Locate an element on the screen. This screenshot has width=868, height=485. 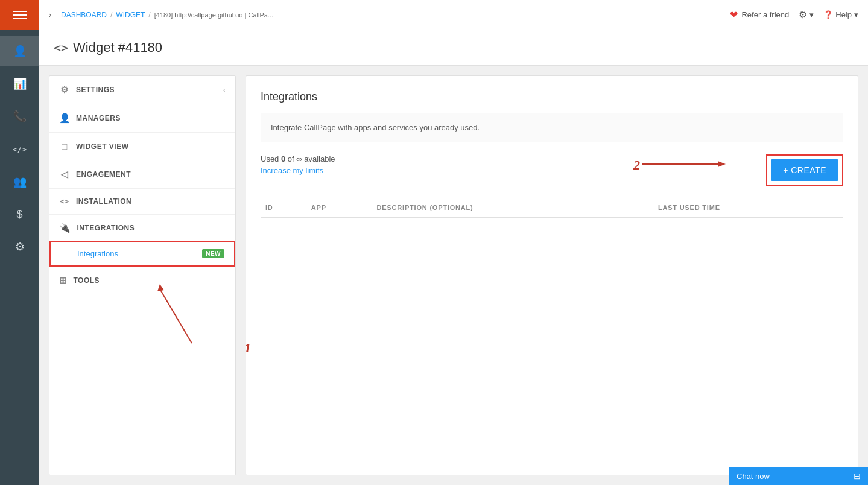
widget-code-icon: <> is located at coordinates (61, 48).